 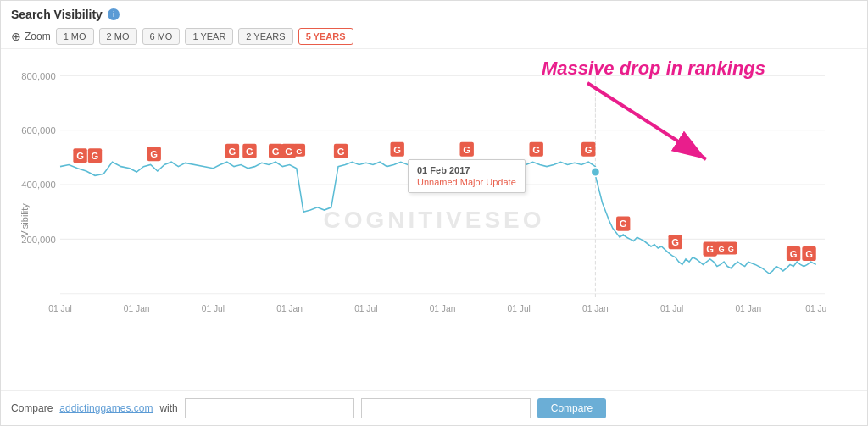 I want to click on svg-text: 01 Ju, so click(x=815, y=308).